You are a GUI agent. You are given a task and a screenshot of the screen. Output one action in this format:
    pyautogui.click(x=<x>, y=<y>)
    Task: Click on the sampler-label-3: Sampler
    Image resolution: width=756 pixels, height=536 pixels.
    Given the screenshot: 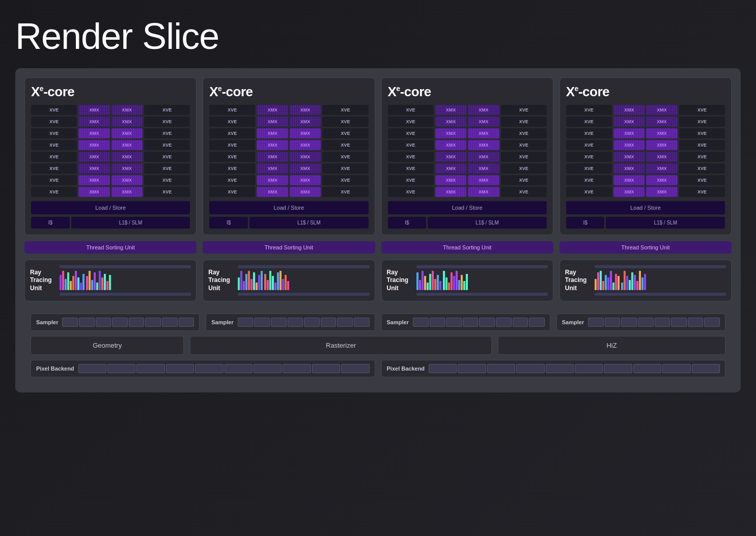 What is the action you would take?
    pyautogui.click(x=398, y=322)
    